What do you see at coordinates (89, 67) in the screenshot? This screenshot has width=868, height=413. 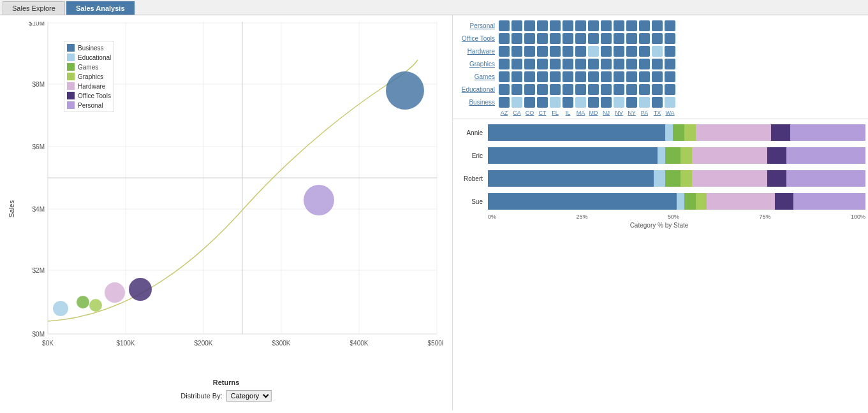 I see `legend-item-games: Games` at bounding box center [89, 67].